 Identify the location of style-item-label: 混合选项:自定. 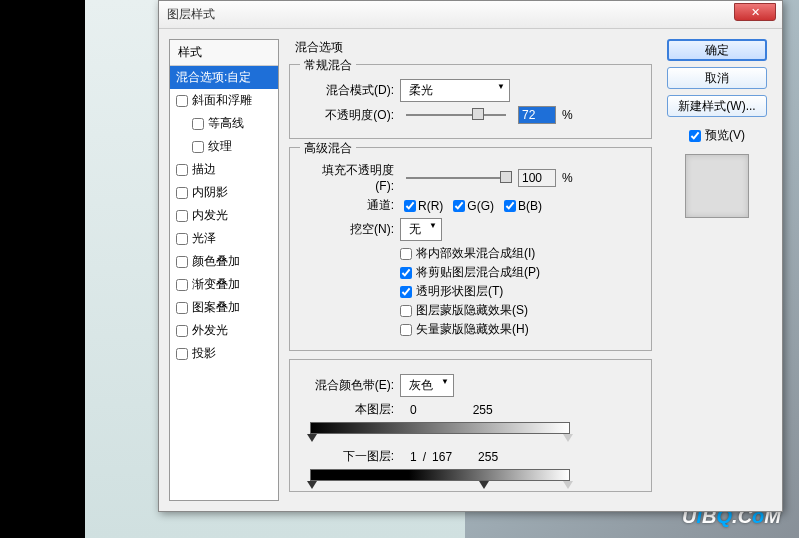
(214, 78).